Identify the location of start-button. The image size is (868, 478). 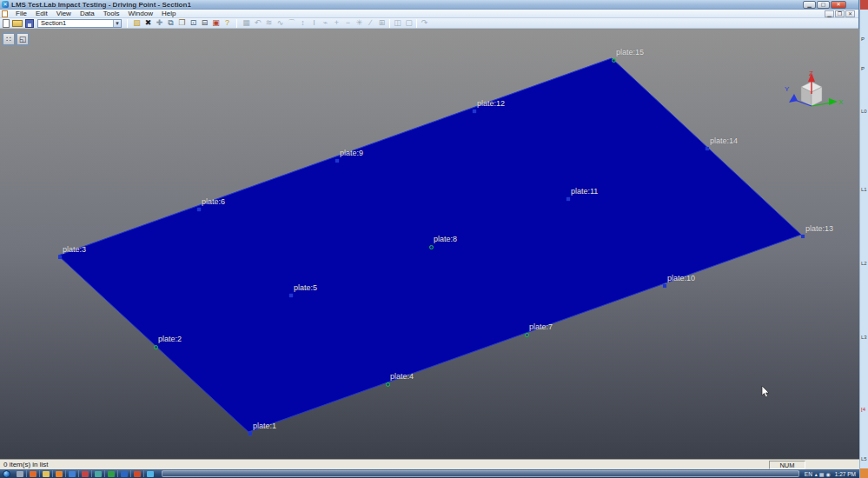
(7, 475).